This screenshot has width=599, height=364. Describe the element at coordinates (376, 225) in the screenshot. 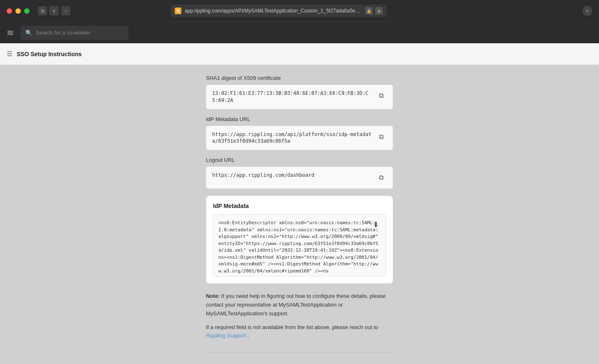

I see `download-button: ⬇` at that location.